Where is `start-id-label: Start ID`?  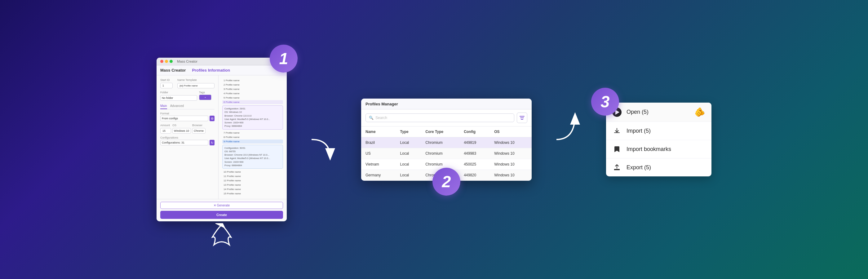
start-id-label: Start ID is located at coordinates (168, 80).